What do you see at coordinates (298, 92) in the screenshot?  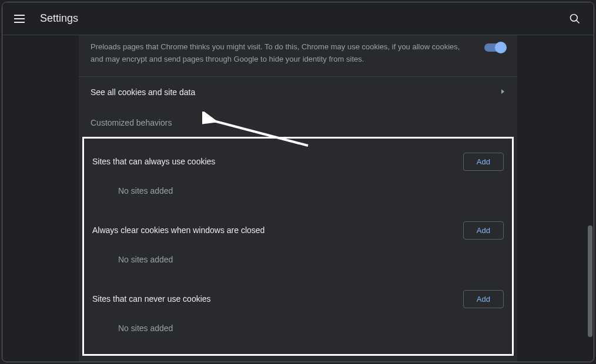 I see `see-all-cookies-row: See all cookies and site data` at bounding box center [298, 92].